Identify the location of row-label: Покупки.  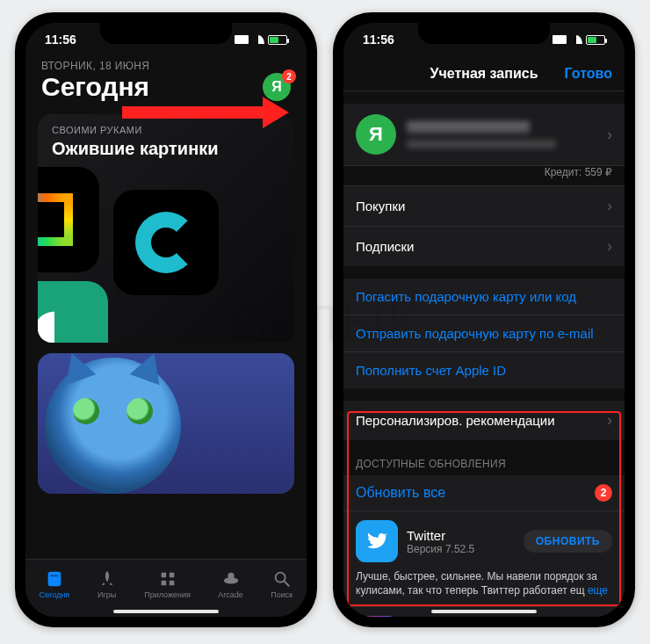
(380, 206).